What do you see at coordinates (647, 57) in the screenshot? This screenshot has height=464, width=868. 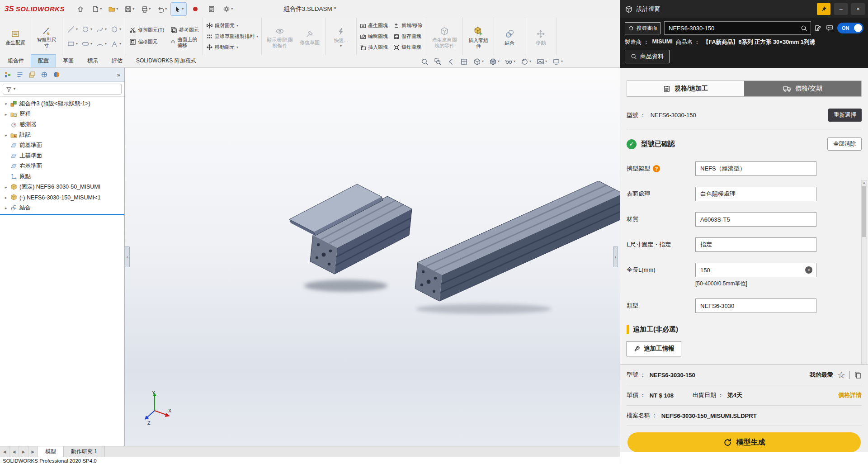 I see `product-info-button: 商品資料` at bounding box center [647, 57].